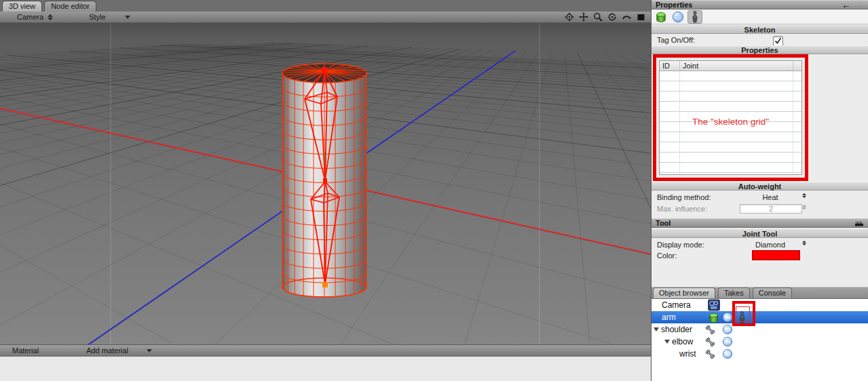 This screenshot has width=868, height=381. Describe the element at coordinates (149, 351) in the screenshot. I see `add-material-chevron-icon` at that location.